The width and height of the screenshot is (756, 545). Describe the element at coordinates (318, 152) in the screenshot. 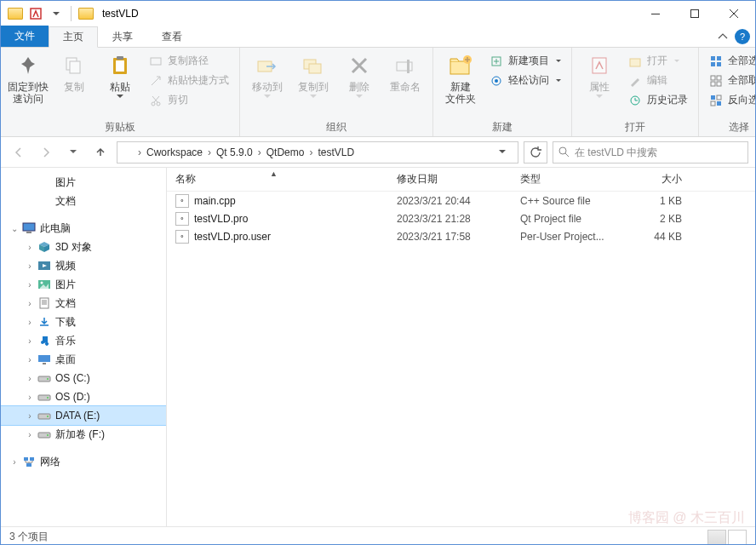

I see `address-bar: › Cworkspace › Qt 5.9.0 › QtDemo › testV…` at that location.